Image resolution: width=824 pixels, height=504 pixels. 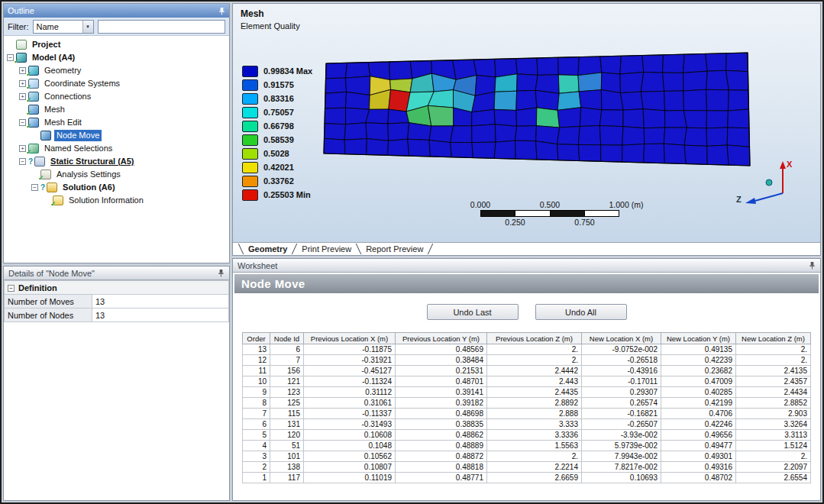 I want to click on table-cell: 2.903, so click(x=774, y=414).